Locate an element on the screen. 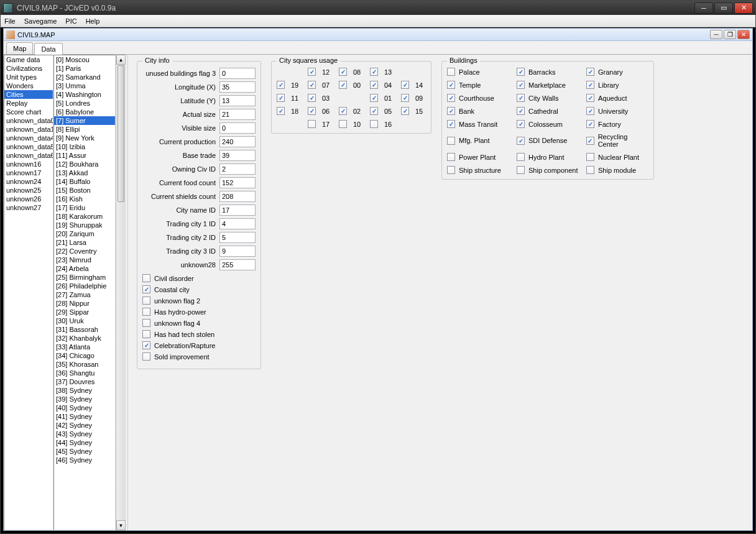 The width and height of the screenshot is (756, 534). building-cell: Nuclear Plant is located at coordinates (617, 157).